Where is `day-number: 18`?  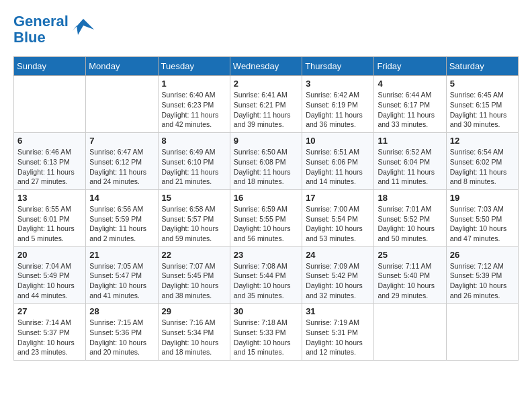 day-number: 18 is located at coordinates (410, 197).